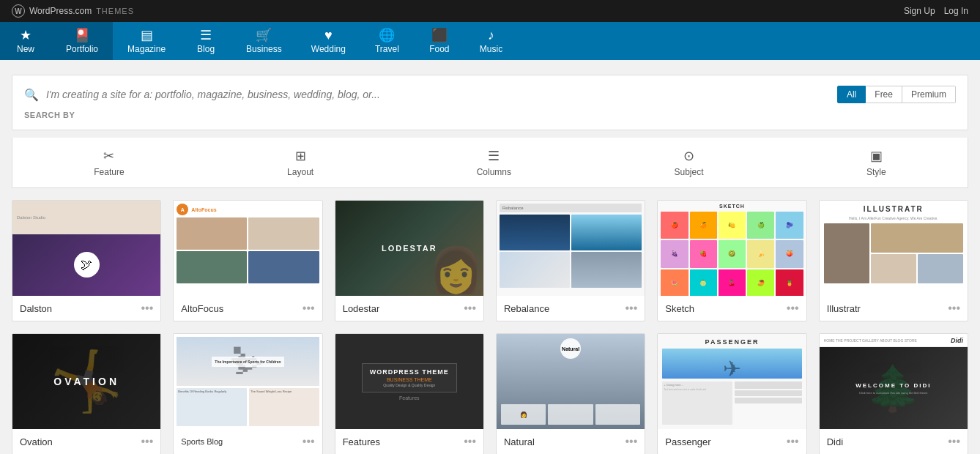 The image size is (980, 454). Describe the element at coordinates (387, 41) in the screenshot. I see `nav-item-travel: 🌐 Travel` at that location.